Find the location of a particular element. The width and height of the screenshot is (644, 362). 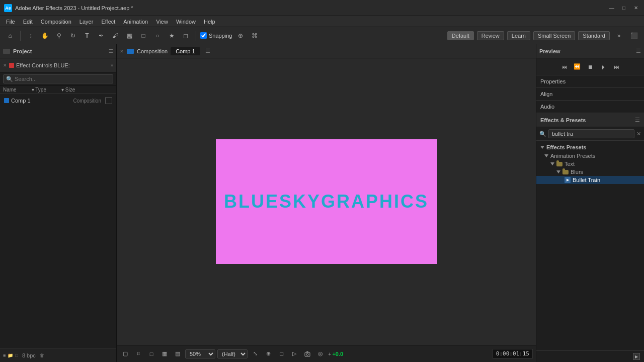

preview-menu: ☰ is located at coordinates (638, 51).